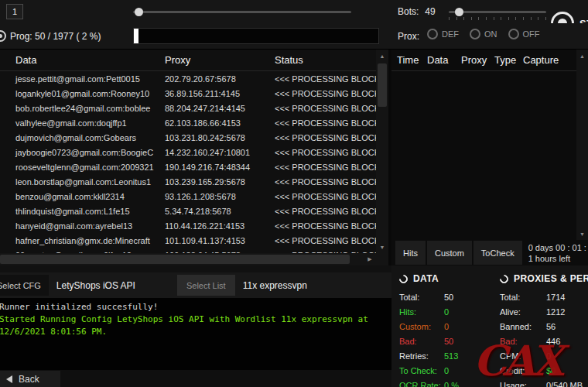 The width and height of the screenshot is (588, 387). I want to click on hscroll-thumb, so click(175, 259).